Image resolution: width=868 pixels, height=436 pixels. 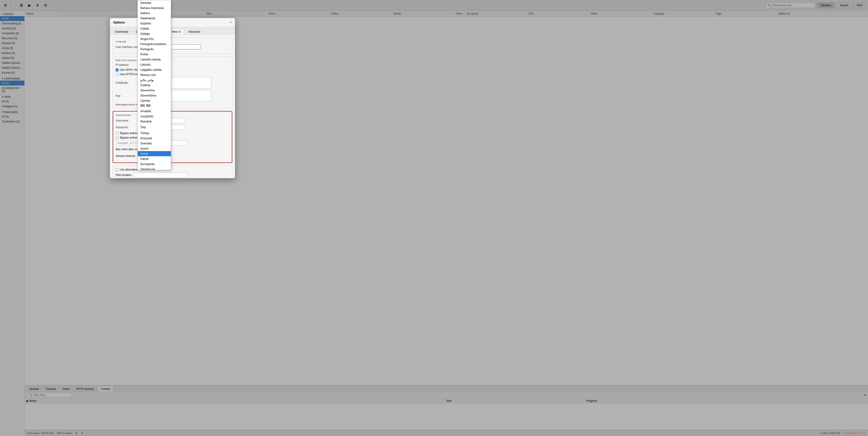 I want to click on alt-row: Use alternative, so click(x=173, y=170).